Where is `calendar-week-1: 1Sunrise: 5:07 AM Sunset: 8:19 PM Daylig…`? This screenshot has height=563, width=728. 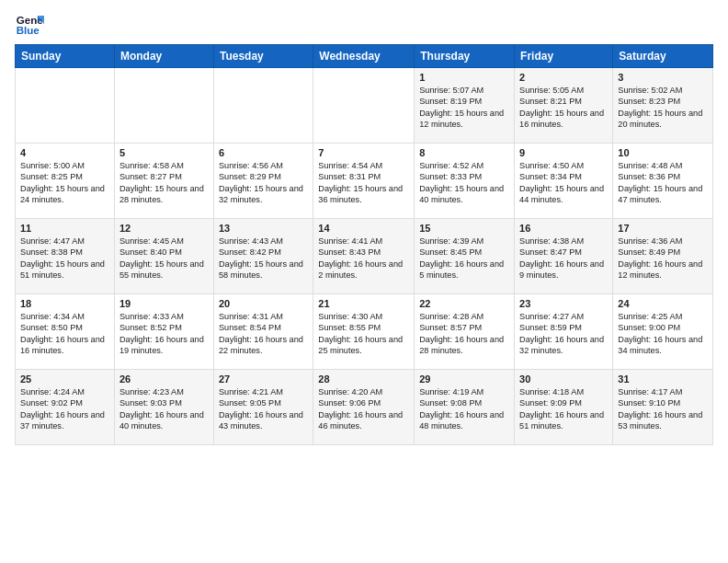 calendar-week-1: 1Sunrise: 5:07 AM Sunset: 8:19 PM Daylig… is located at coordinates (364, 106).